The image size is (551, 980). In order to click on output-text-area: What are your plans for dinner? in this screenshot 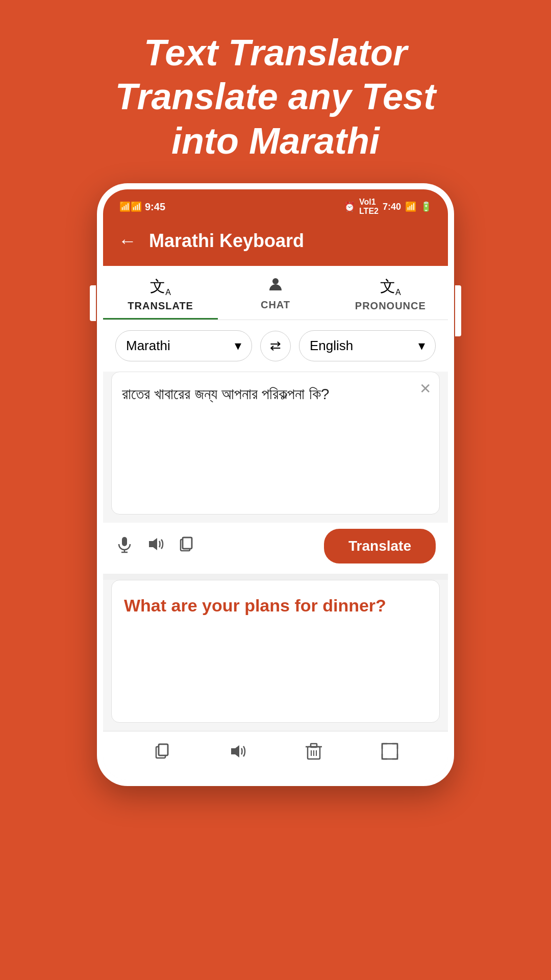, I will do `click(276, 651)`.